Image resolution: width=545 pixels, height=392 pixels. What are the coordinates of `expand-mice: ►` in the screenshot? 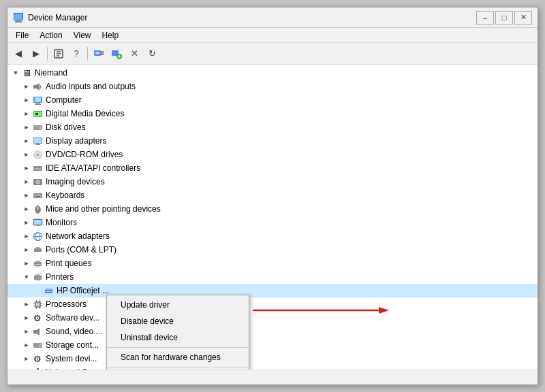 It's located at (27, 209).